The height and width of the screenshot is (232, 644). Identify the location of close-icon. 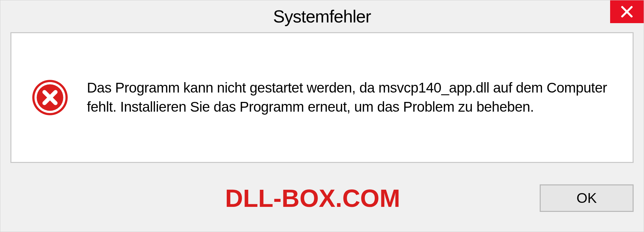
(627, 12).